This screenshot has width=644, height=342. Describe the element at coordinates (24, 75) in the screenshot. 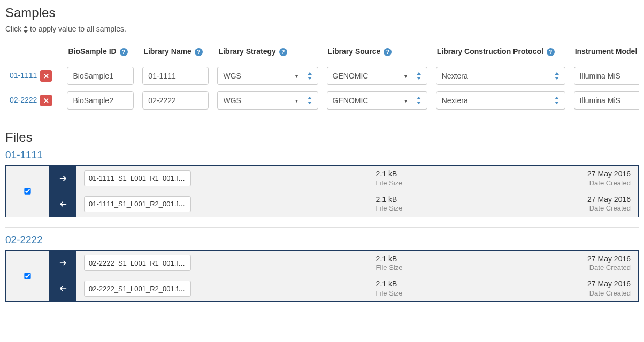

I see `sample-link: 01-1111` at that location.